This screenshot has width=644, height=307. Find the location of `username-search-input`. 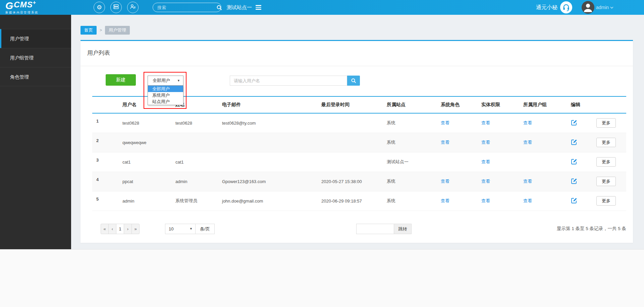

username-search-input is located at coordinates (288, 81).